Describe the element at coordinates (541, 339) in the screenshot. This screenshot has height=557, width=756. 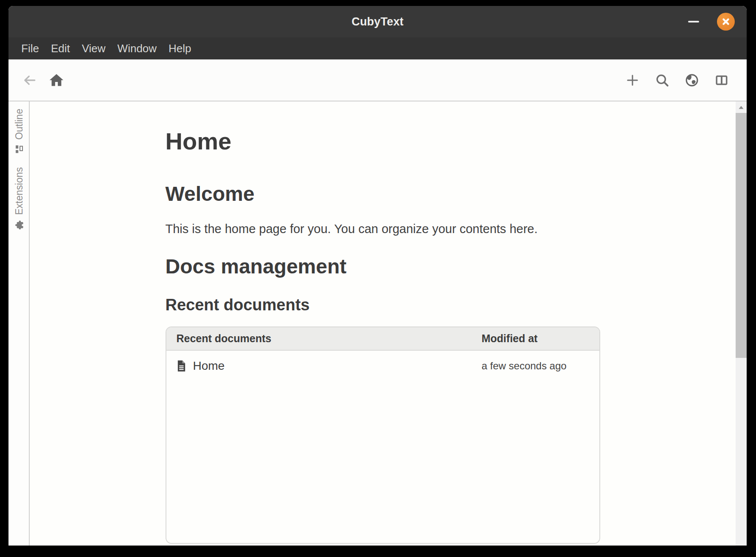
I see `column-header-modified: Modified at` at that location.